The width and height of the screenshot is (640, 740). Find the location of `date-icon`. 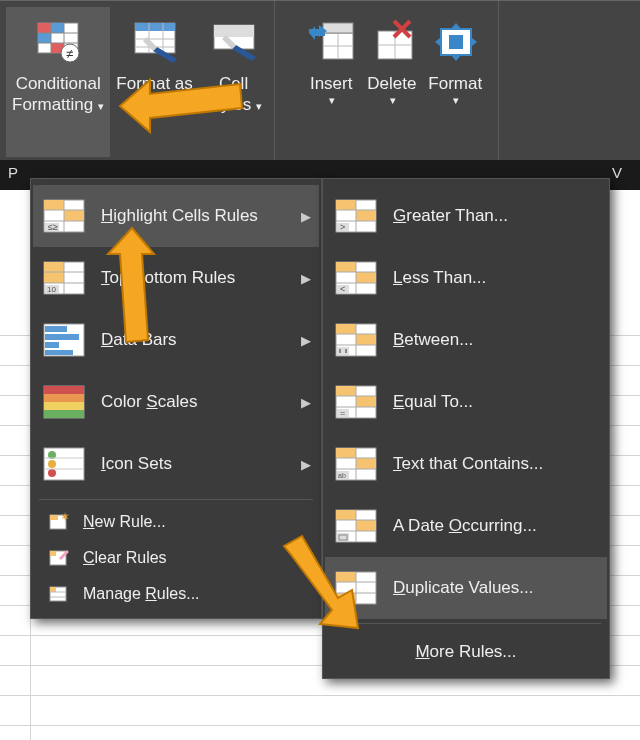

date-icon is located at coordinates (356, 526).